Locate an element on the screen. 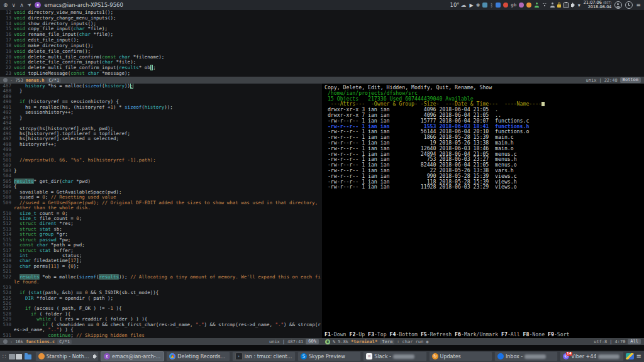 This screenshot has width=644, height=362. line-number: 531 is located at coordinates (7, 336).